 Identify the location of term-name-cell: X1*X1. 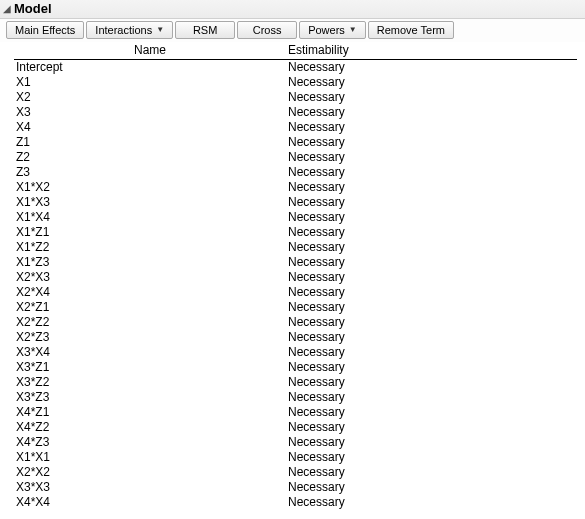
(150, 458).